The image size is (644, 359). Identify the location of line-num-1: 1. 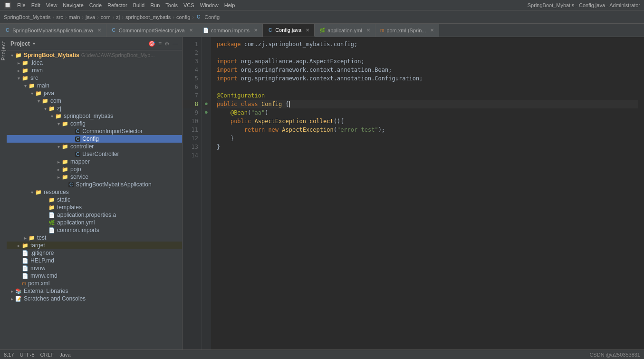
(190, 44).